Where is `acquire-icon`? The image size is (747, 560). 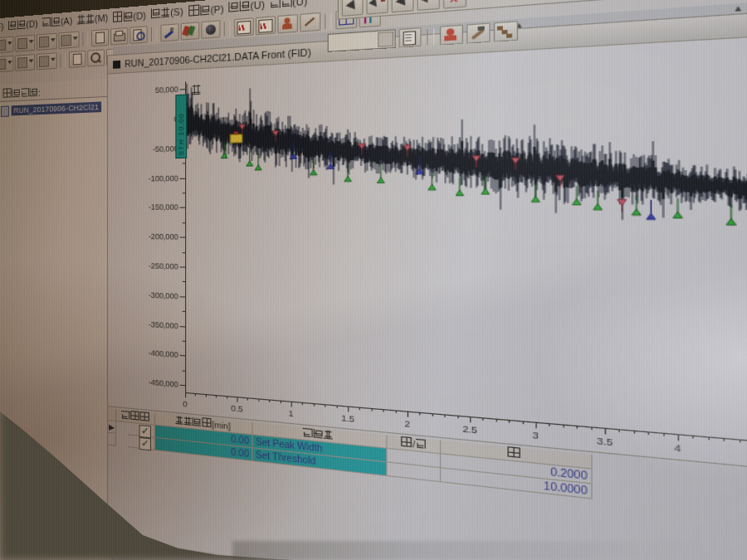
acquire-icon is located at coordinates (191, 31).